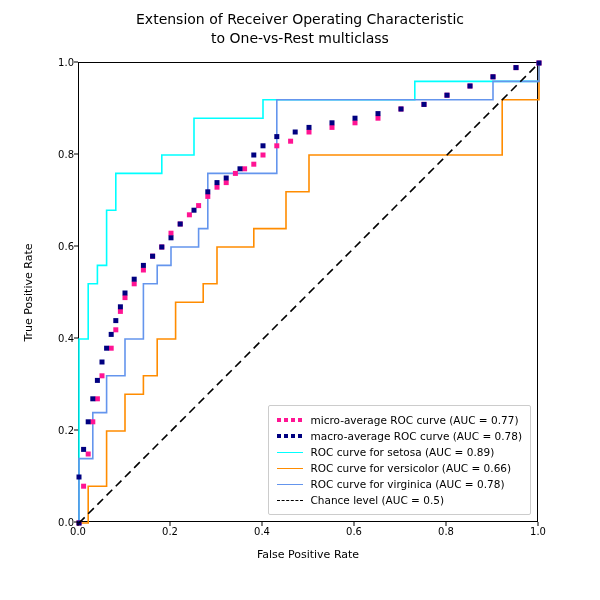  Describe the element at coordinates (62, 246) in the screenshot. I see `y-tick-label: 0.6` at that location.